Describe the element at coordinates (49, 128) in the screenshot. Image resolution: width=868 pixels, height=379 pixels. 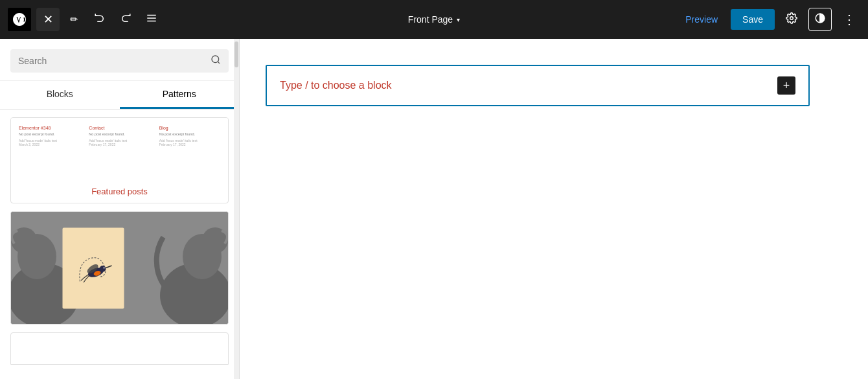
I see `preview-post-title-1: Elementor #348` at that location.